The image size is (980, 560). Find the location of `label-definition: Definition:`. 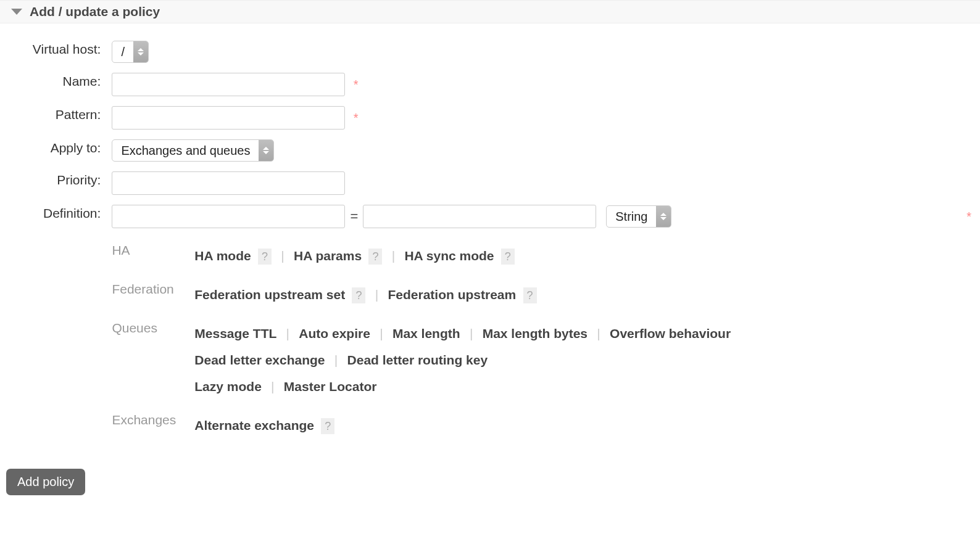

label-definition: Definition: is located at coordinates (58, 325).